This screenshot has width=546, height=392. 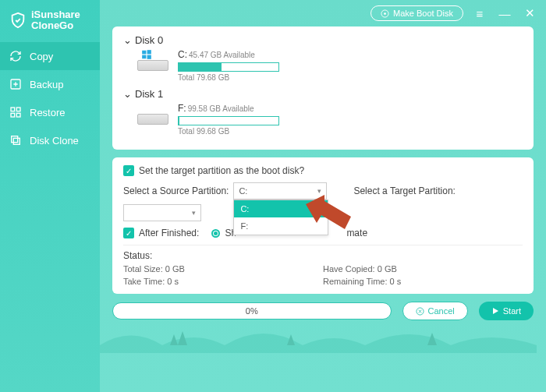 What do you see at coordinates (50, 56) in the screenshot?
I see `nav-copy: Copy` at bounding box center [50, 56].